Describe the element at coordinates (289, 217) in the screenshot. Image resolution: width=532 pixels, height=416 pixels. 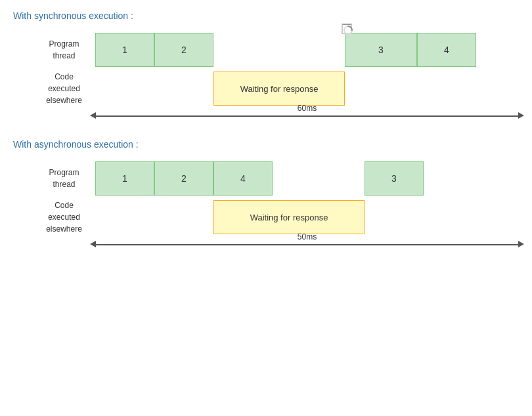
I see `async-waiting-block: Waiting for response` at that location.